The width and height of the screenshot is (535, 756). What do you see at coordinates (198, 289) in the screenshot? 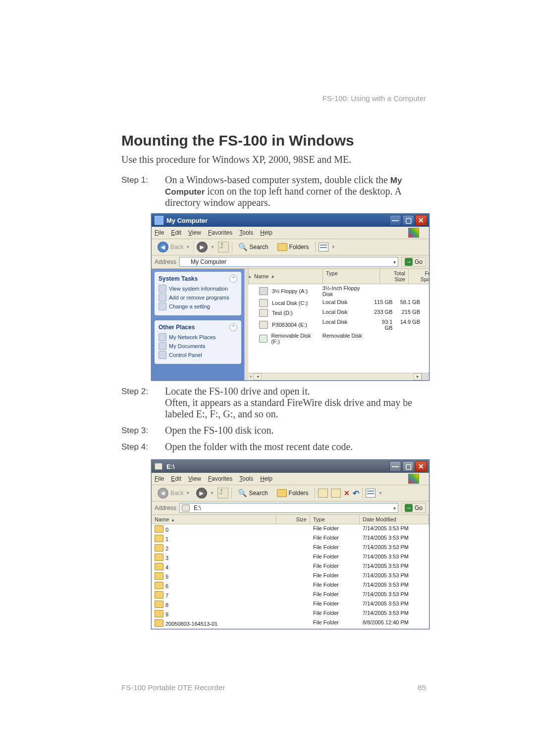
I see `task-view-system-info: View system information` at bounding box center [198, 289].